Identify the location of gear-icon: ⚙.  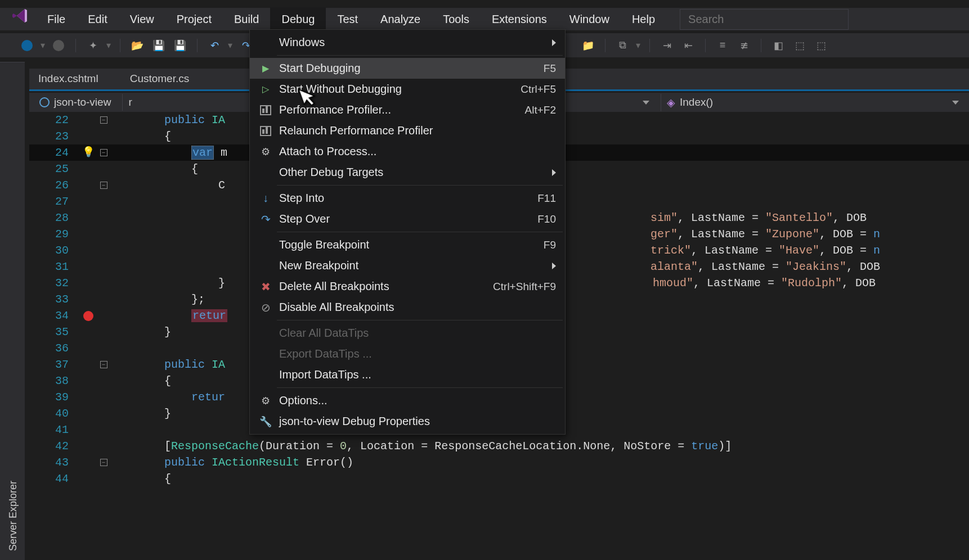
(266, 152).